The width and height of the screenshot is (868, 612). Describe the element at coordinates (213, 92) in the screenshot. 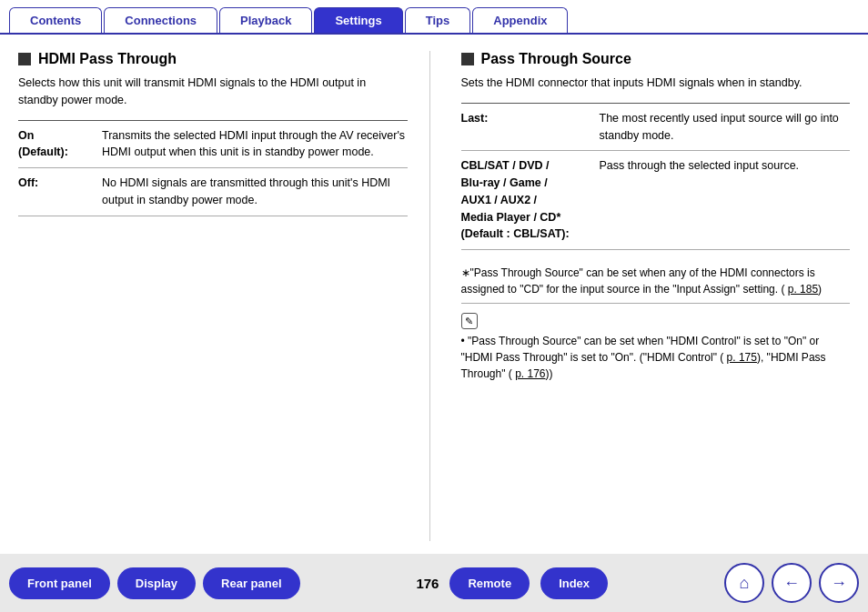

I see `left-section-desc: Selects how this unit will transmit HDMI…` at that location.